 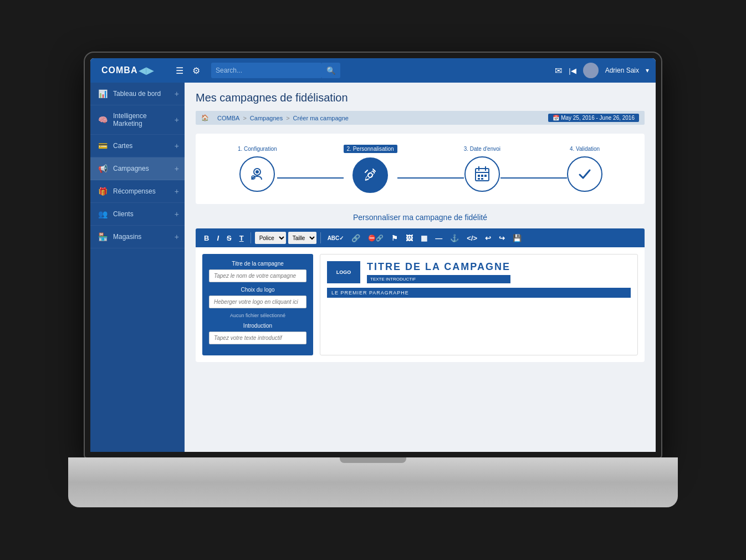 I want to click on notification-icon: |◀, so click(x=572, y=71).